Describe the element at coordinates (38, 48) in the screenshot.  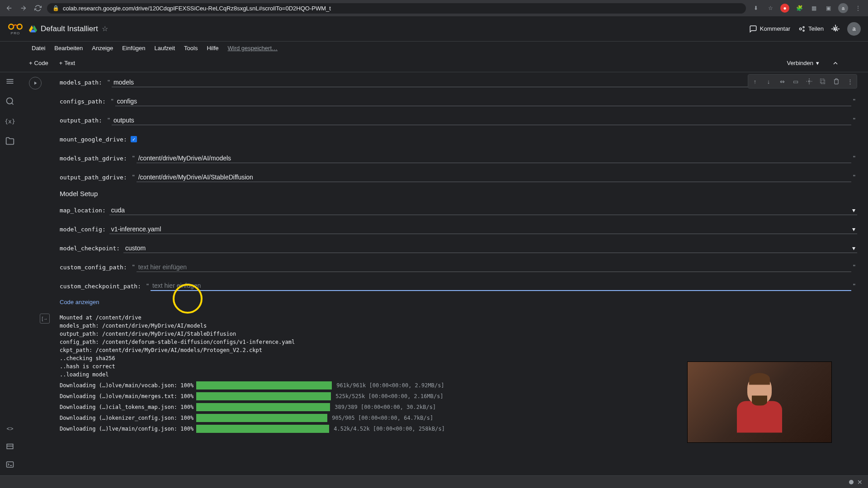
I see `menu-datei: Datei` at that location.